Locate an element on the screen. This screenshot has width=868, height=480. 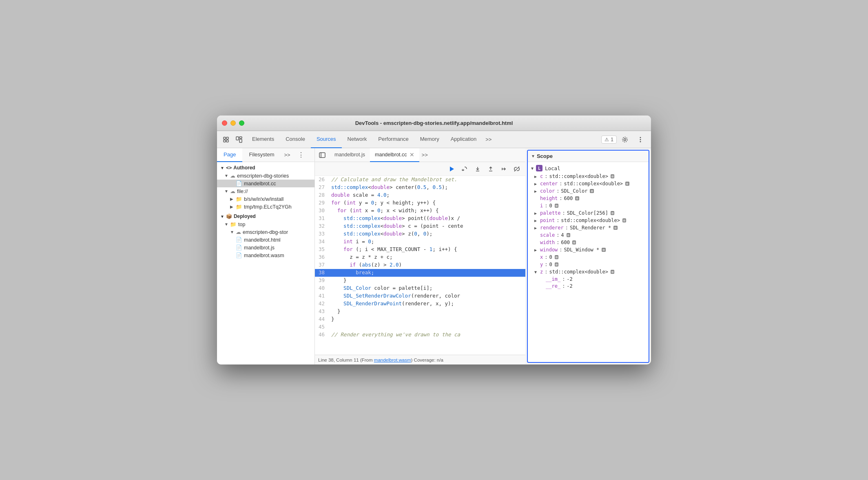
step-button is located at coordinates (504, 169).